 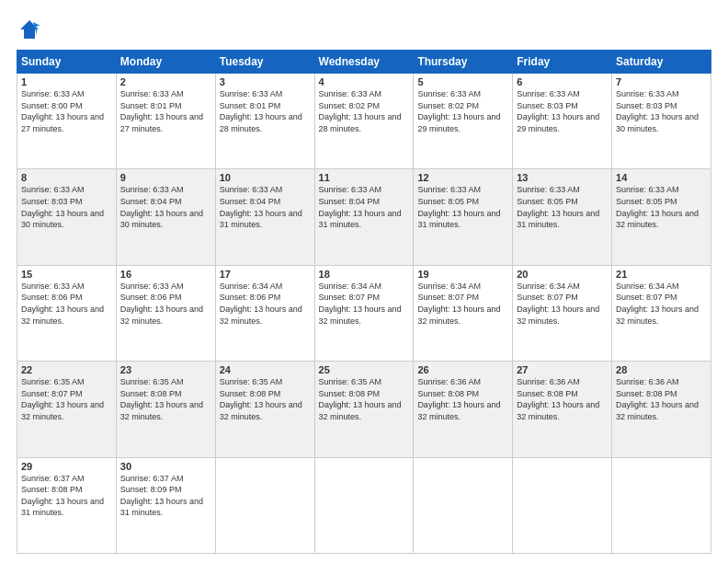 What do you see at coordinates (463, 217) in the screenshot?
I see `calendar-day-cell: 12 Sunrise: 6:33 AMSunset: 8:05 PMDaylig…` at bounding box center [463, 217].